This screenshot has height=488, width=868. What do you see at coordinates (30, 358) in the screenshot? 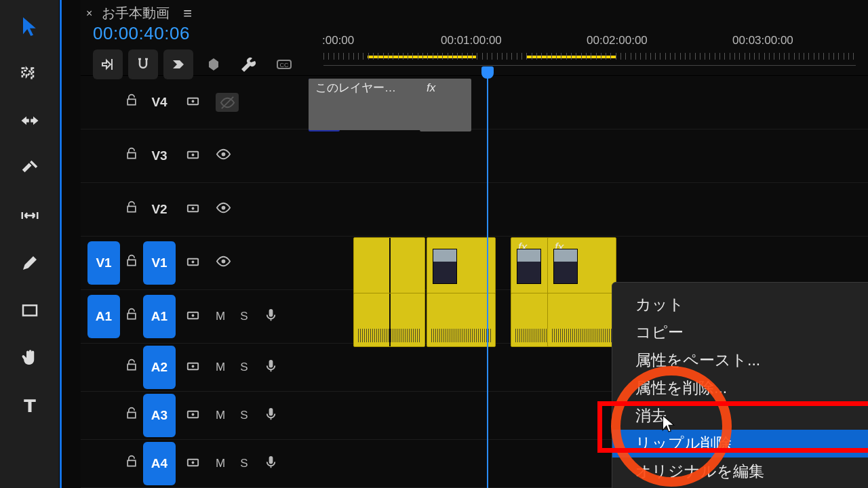
I see `hand-tool-icon` at bounding box center [30, 358].